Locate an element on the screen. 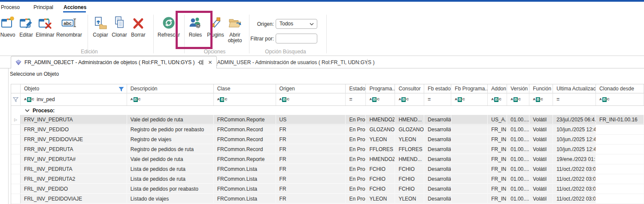  menu-tab-proceso: Proceso is located at coordinates (10, 8).